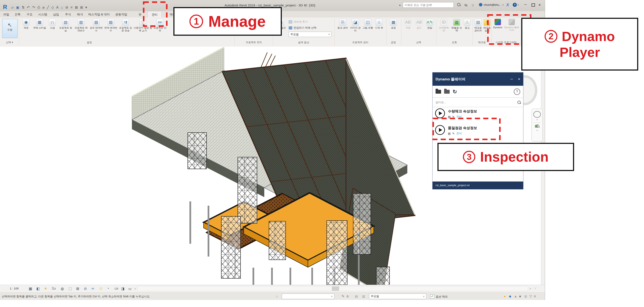 The width and height of the screenshot is (644, 307). Describe the element at coordinates (430, 29) in the screenshot. I see `selection-edit-button: A✎편집` at that location.